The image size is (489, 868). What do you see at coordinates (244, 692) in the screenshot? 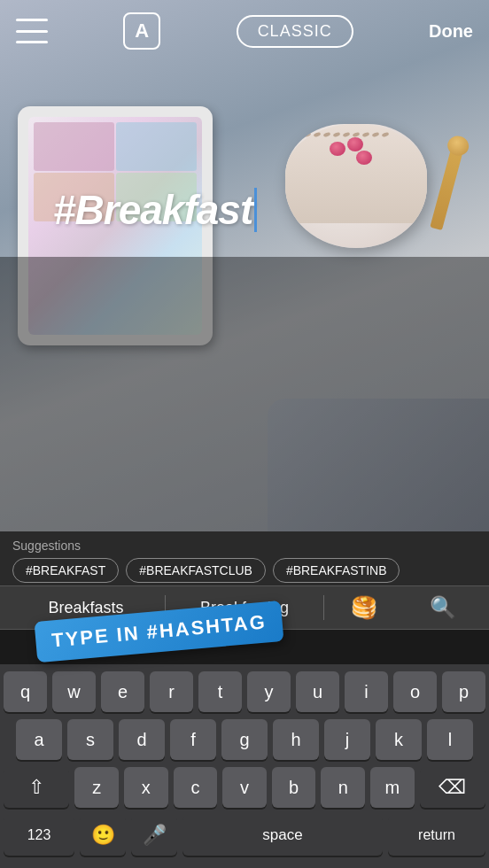
I see `keyboard-row-1: q w e r t y u i o p` at bounding box center [244, 692].